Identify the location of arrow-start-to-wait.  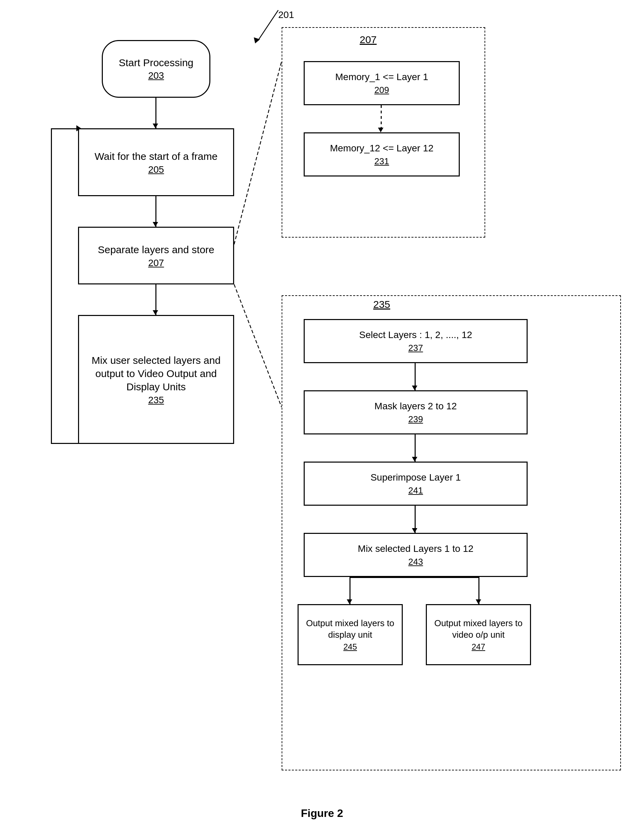
(156, 113).